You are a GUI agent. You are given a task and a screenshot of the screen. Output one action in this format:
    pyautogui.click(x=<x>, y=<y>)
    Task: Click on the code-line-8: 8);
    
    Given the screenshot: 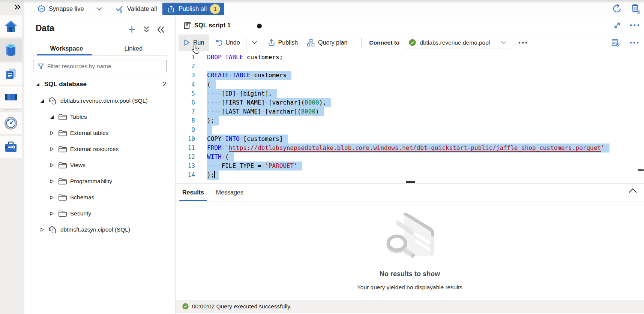 What is the action you would take?
    pyautogui.click(x=406, y=121)
    